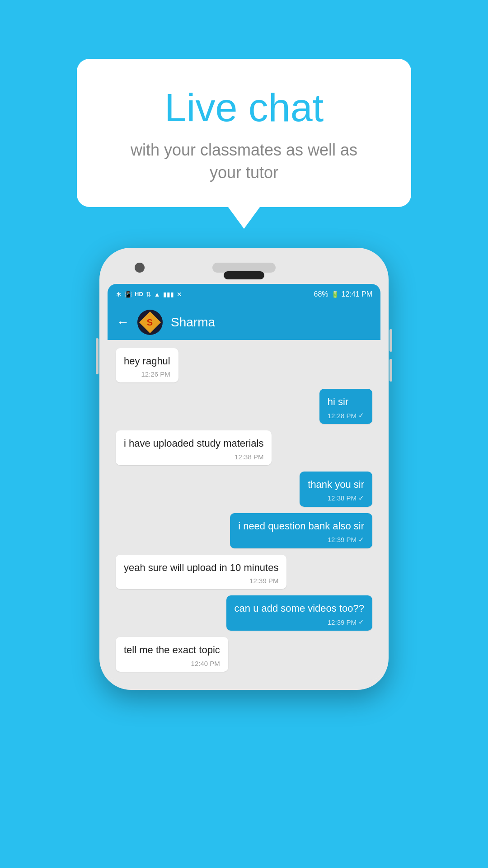 This screenshot has width=488, height=868. I want to click on vibrate-icon: 📳, so click(128, 294).